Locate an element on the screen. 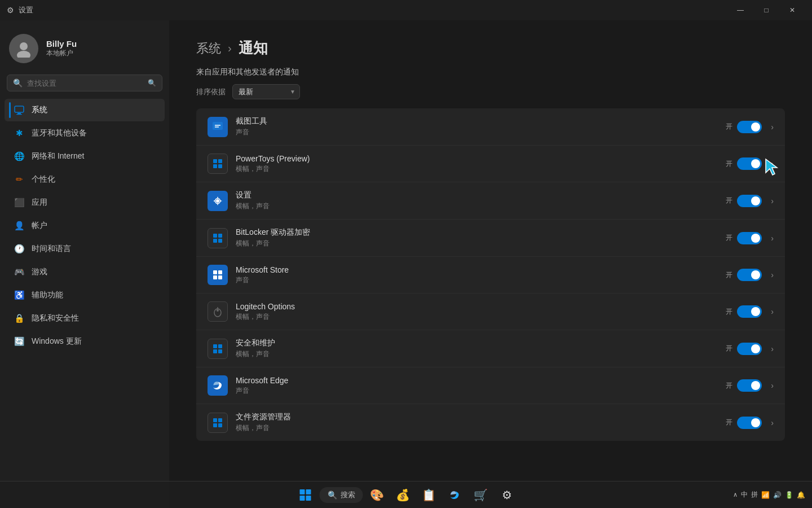  taskbar-app-coin: 💰 is located at coordinates (403, 495).